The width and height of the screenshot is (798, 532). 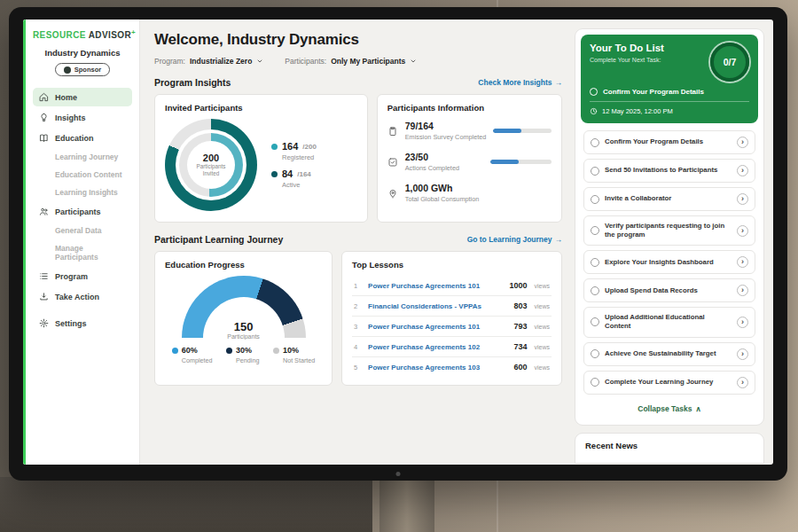 What do you see at coordinates (514, 82) in the screenshot?
I see `link-label: Check More Insights` at bounding box center [514, 82].